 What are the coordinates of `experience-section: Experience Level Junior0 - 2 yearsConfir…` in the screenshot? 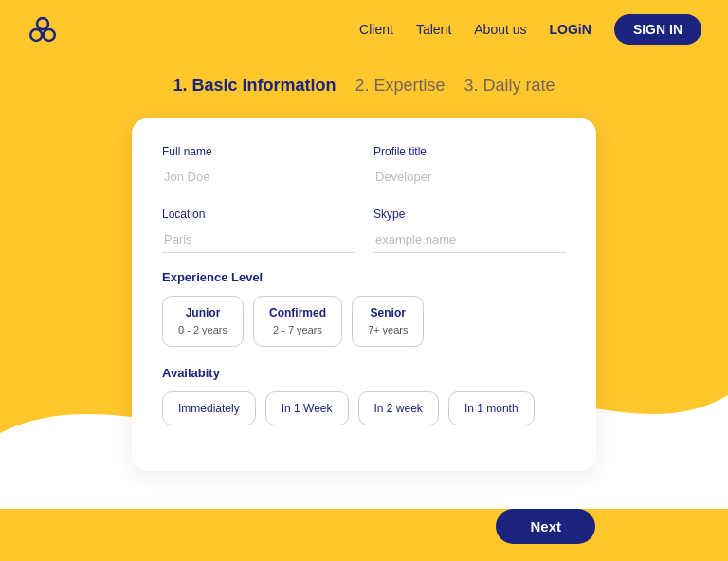 It's located at (364, 309).